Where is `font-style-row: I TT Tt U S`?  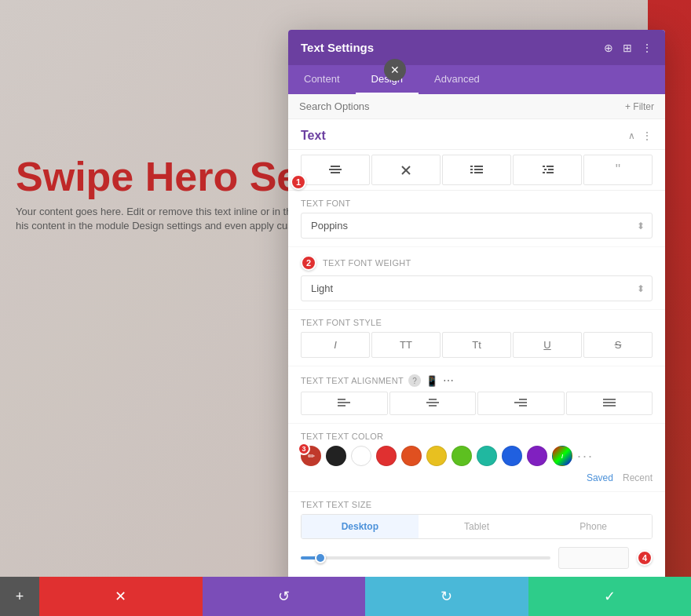
font-style-row: I TT Tt U S is located at coordinates (477, 345).